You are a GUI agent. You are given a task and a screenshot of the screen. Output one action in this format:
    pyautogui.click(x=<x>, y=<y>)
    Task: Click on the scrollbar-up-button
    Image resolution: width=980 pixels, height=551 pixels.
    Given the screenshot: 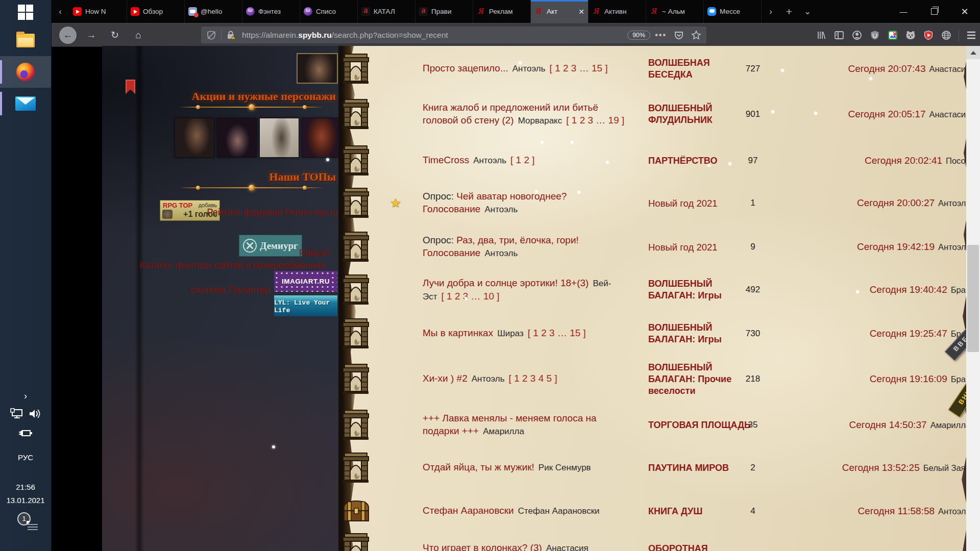 What is the action you would take?
    pyautogui.click(x=973, y=53)
    